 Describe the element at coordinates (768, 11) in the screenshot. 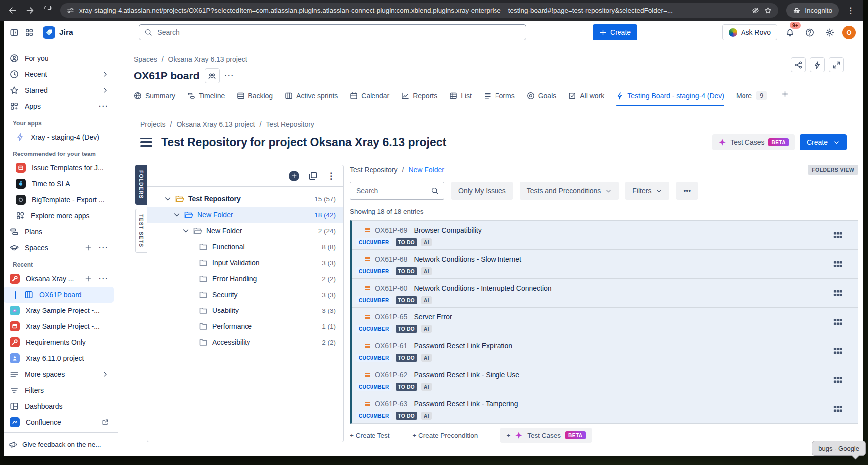

I see `bookmark-star-icon` at that location.